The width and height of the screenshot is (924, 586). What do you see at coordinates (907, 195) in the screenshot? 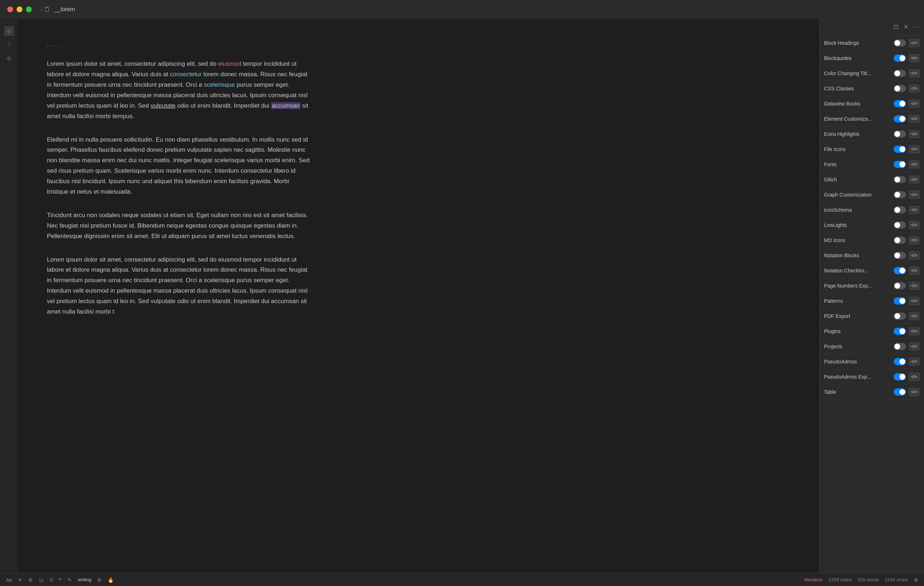
I see `plugin-controls-graph-customization: </>` at bounding box center [907, 195].